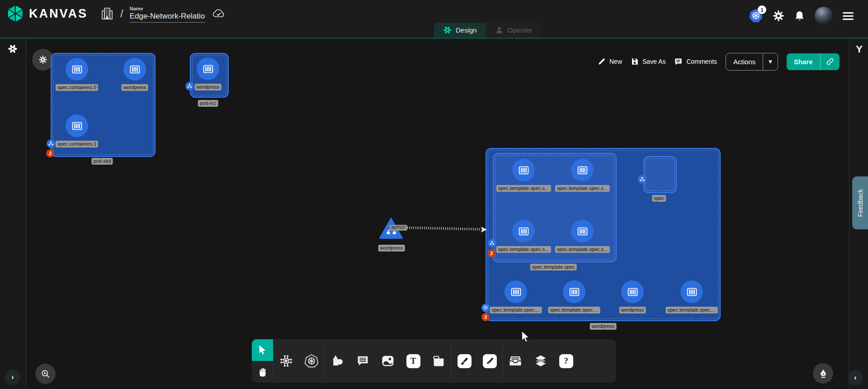 This screenshot has width=868, height=389. I want to click on group-spec, so click(660, 175).